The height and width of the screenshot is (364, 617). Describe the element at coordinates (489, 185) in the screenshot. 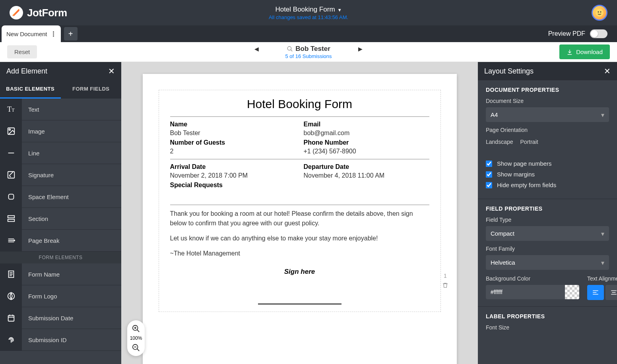

I see `hide-empty-checkbox` at that location.